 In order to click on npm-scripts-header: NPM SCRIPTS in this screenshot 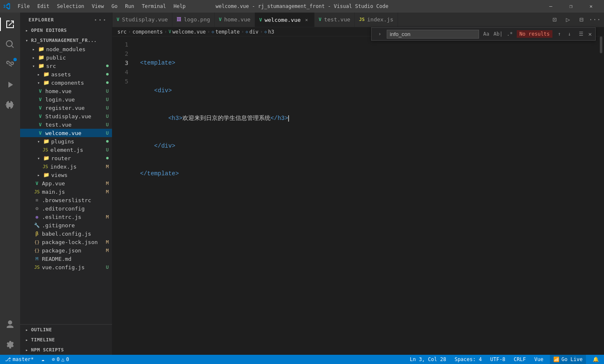, I will do `click(66, 350)`.